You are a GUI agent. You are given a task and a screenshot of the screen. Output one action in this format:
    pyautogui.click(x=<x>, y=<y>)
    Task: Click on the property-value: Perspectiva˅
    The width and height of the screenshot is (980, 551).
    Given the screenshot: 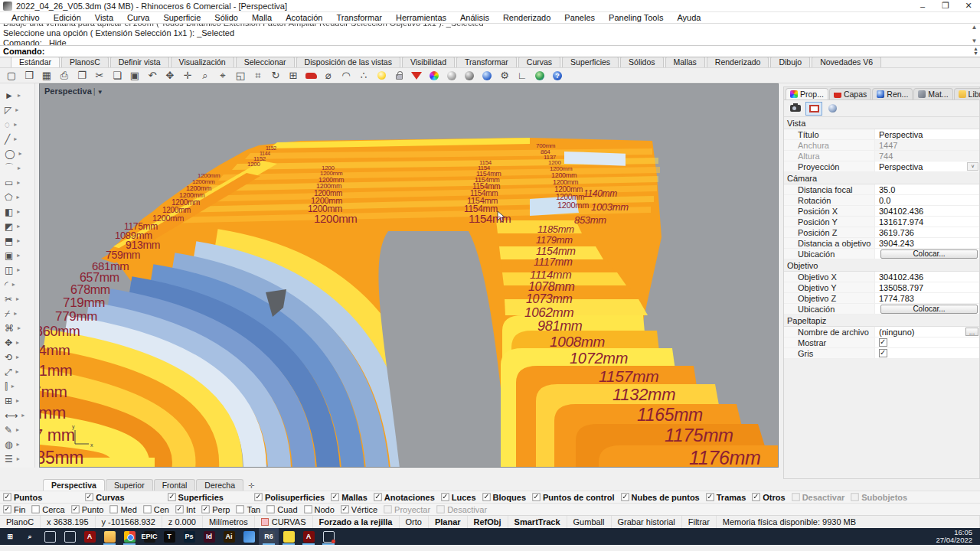 What is the action you would take?
    pyautogui.click(x=926, y=167)
    